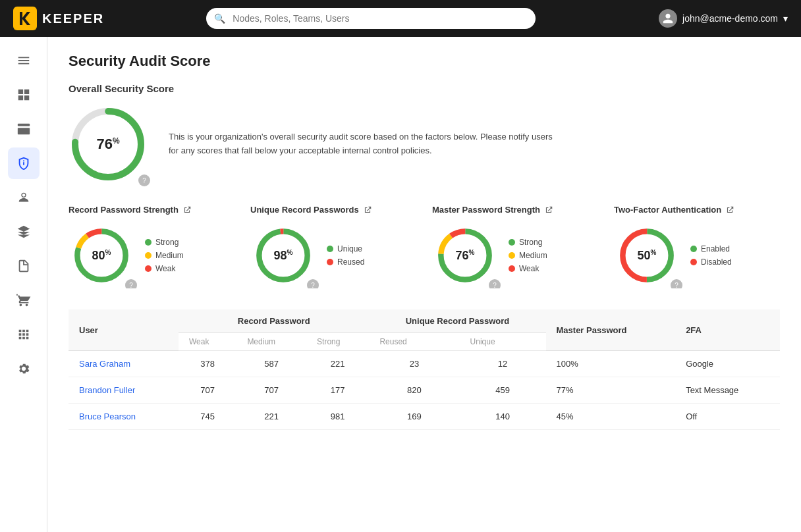  Describe the element at coordinates (152, 255) in the screenshot. I see `score-card-body: 80% ? Strong Medium Weak` at that location.